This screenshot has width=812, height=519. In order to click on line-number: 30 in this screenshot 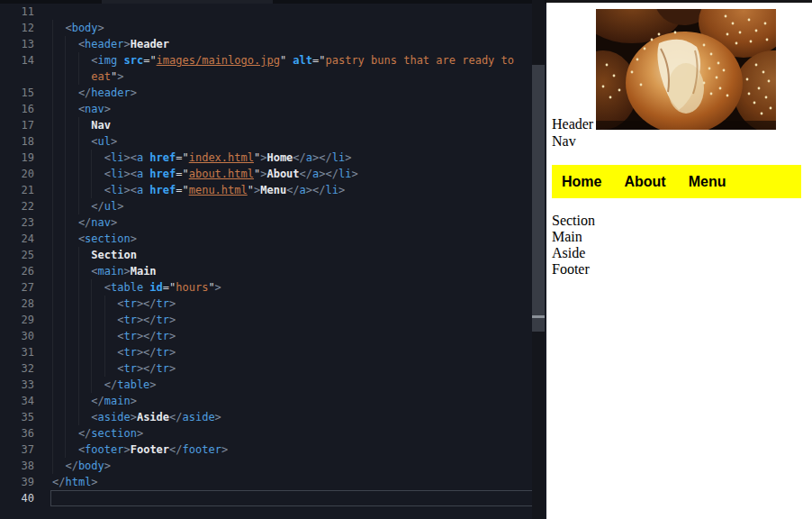, I will do `click(17, 336)`.